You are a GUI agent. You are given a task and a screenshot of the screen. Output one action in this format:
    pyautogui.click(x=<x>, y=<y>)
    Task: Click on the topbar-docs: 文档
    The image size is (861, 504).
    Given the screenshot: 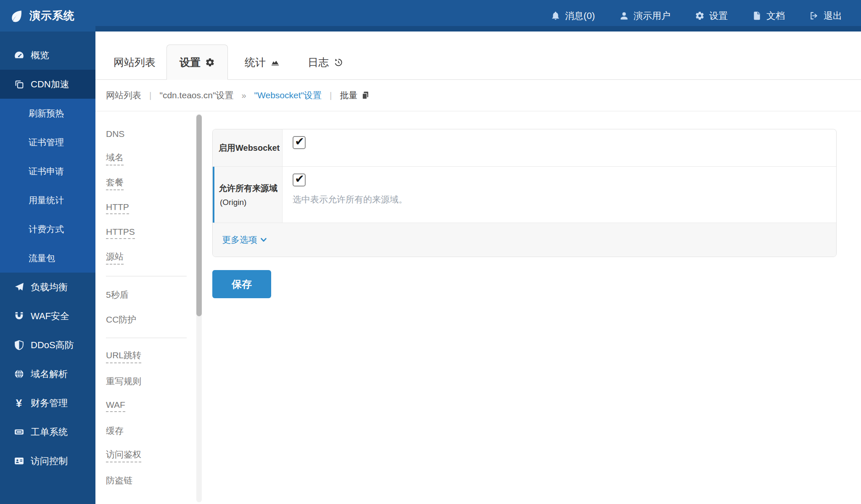 What is the action you would take?
    pyautogui.click(x=769, y=16)
    